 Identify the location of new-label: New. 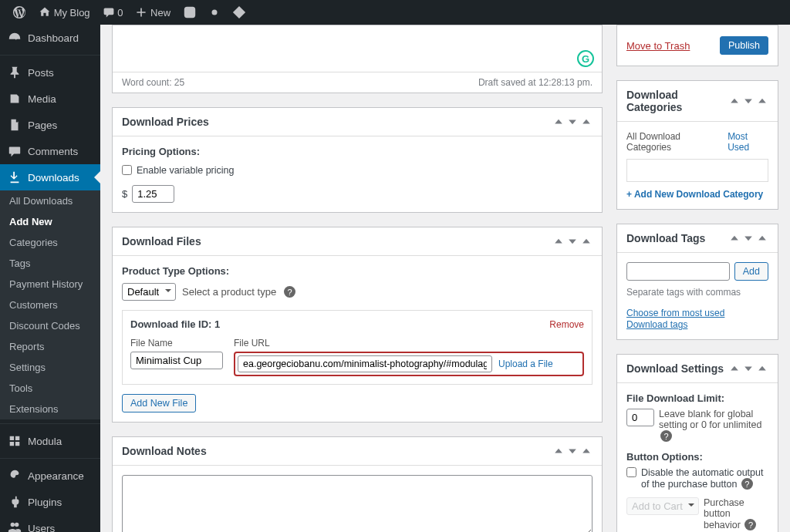
(160, 12).